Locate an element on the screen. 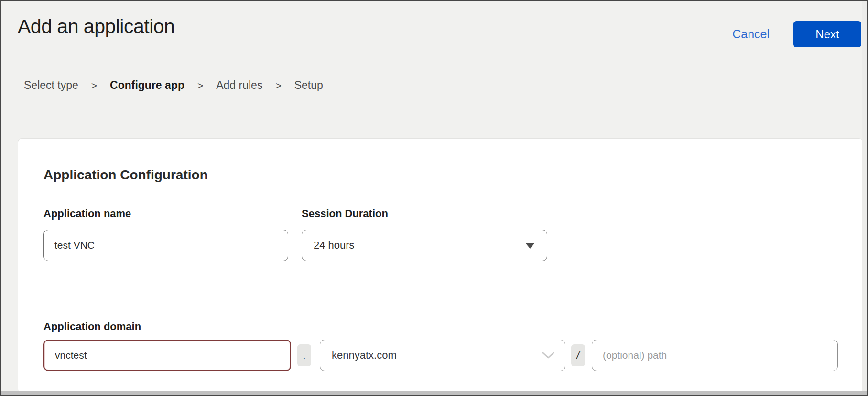 The width and height of the screenshot is (868, 396). breadcrumb: Select type > Configure app > Add rules … is located at coordinates (174, 85).